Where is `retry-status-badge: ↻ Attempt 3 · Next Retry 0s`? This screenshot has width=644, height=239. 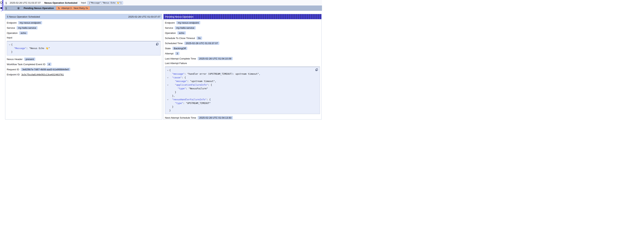 retry-status-badge: ↻ Attempt 3 · Next Retry 0s is located at coordinates (73, 8).